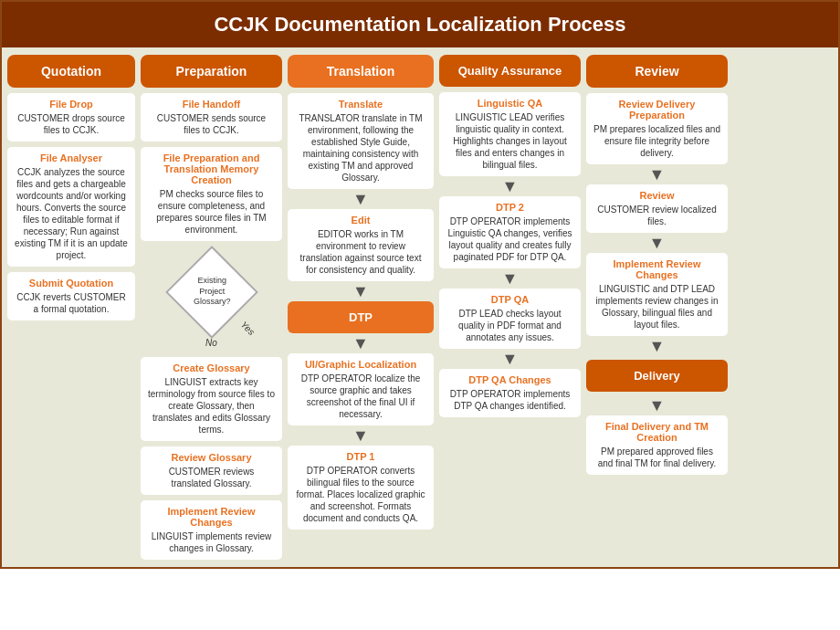 Image resolution: width=840 pixels, height=630 pixels. What do you see at coordinates (657, 141) in the screenshot?
I see `review-delivery-prep-body: PM prepares localized files and ensure f…` at bounding box center [657, 141].